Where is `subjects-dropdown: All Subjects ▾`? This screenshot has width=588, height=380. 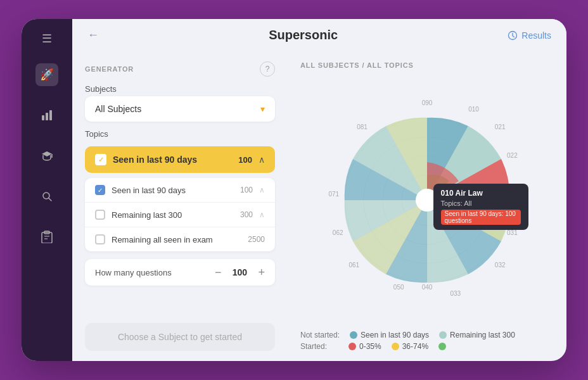 subjects-dropdown: All Subjects ▾ is located at coordinates (180, 109).